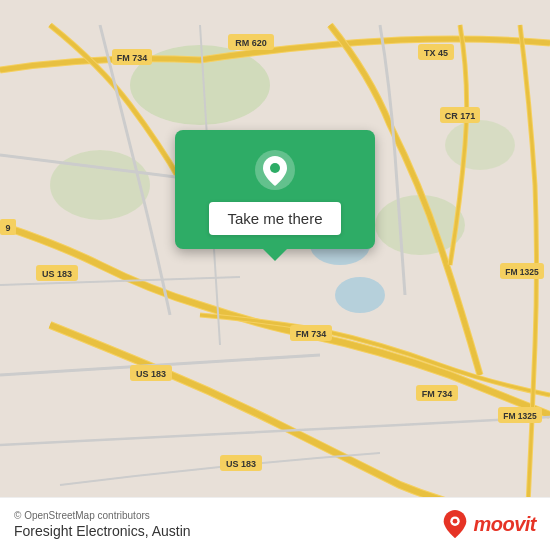 This screenshot has width=550, height=550. What do you see at coordinates (102, 531) in the screenshot?
I see `location-name: Foresight Electronics, Austin` at bounding box center [102, 531].